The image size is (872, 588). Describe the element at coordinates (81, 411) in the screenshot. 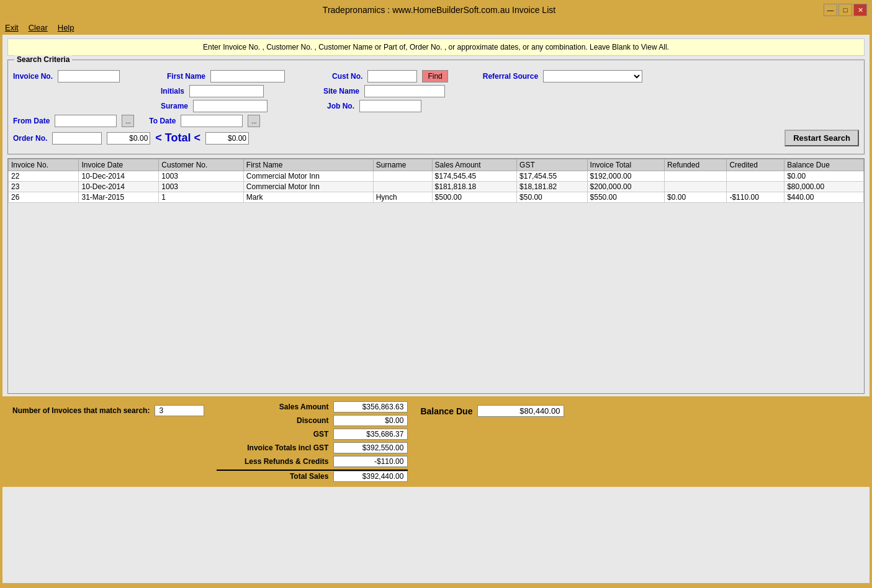

I see `match-label: Number of Invoices that match search:` at that location.